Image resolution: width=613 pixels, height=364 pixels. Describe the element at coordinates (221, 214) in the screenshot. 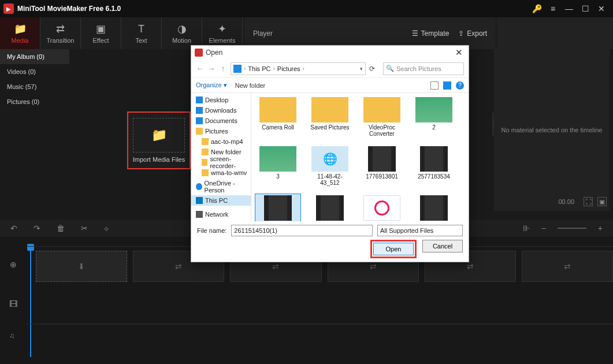

I see `tree-item: Network` at that location.